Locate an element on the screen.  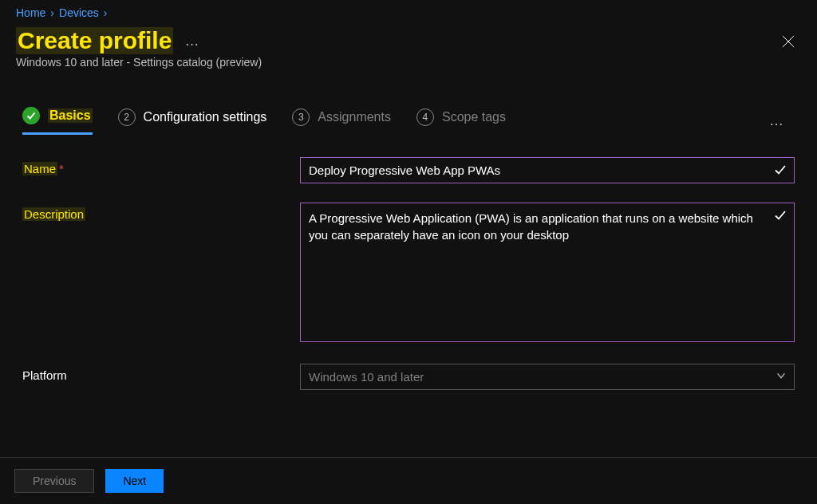
next-button: Next is located at coordinates (134, 481).